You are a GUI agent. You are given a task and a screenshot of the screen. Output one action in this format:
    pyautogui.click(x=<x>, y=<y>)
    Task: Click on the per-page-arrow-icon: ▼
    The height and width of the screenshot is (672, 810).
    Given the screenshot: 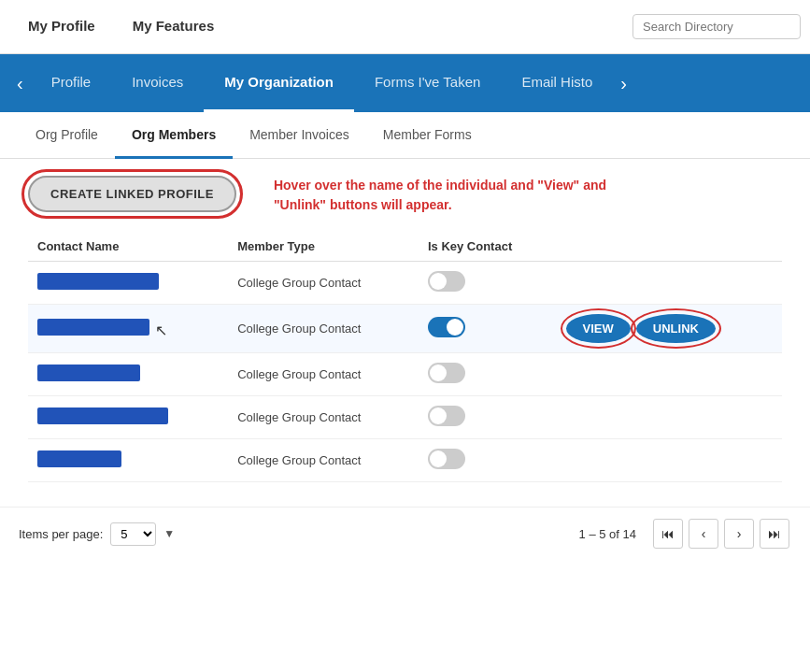 What is the action you would take?
    pyautogui.click(x=169, y=534)
    